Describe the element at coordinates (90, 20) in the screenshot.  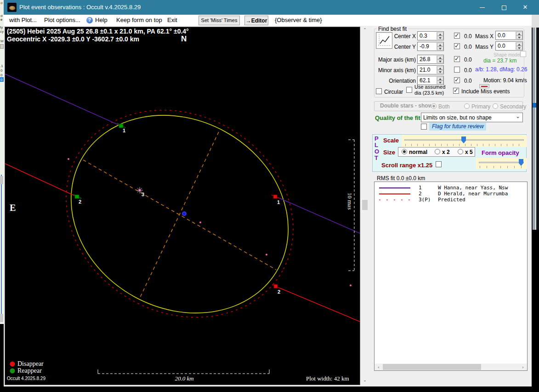
I see `help-icon: ?` at that location.